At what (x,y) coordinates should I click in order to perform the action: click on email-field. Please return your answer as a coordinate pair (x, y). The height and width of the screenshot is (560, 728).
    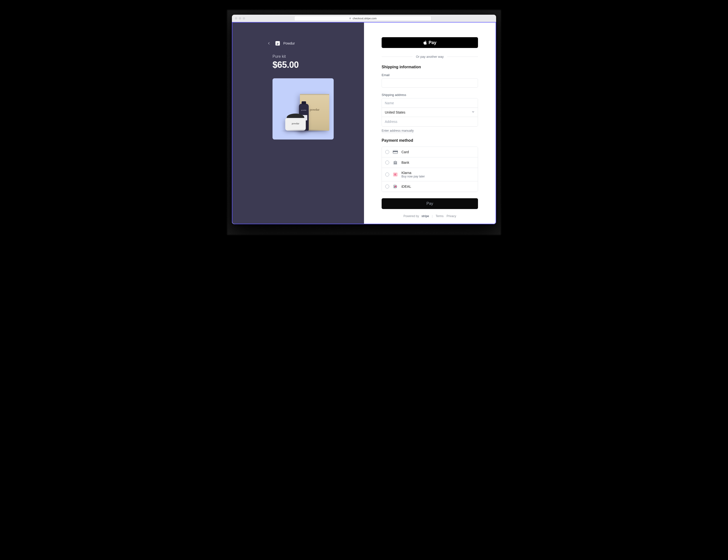
    Looking at the image, I should click on (430, 83).